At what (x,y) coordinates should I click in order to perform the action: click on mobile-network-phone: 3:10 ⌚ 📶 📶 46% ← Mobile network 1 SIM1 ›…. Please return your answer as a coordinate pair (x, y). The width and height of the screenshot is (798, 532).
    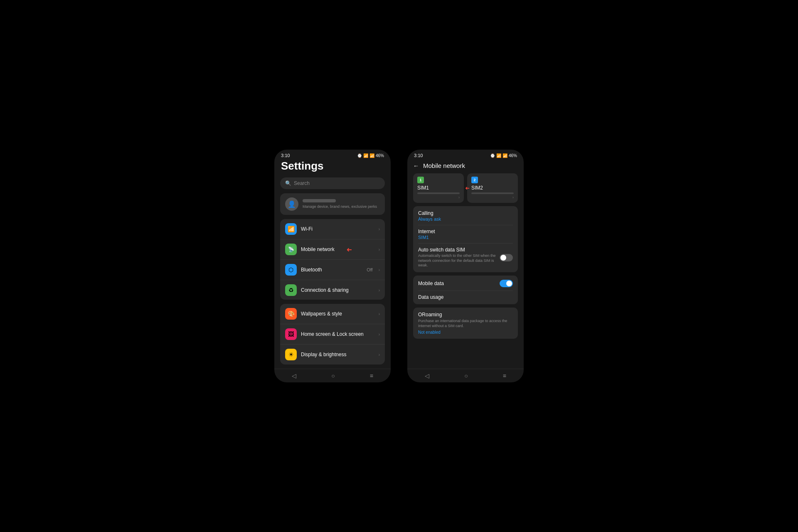
    Looking at the image, I should click on (466, 266).